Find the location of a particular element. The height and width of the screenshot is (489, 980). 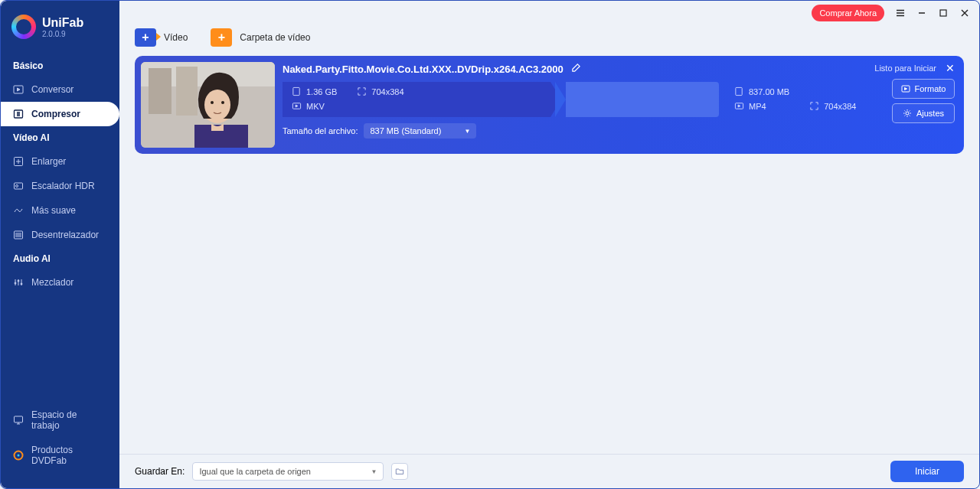

save-in-label: Guardar En: is located at coordinates (159, 471).